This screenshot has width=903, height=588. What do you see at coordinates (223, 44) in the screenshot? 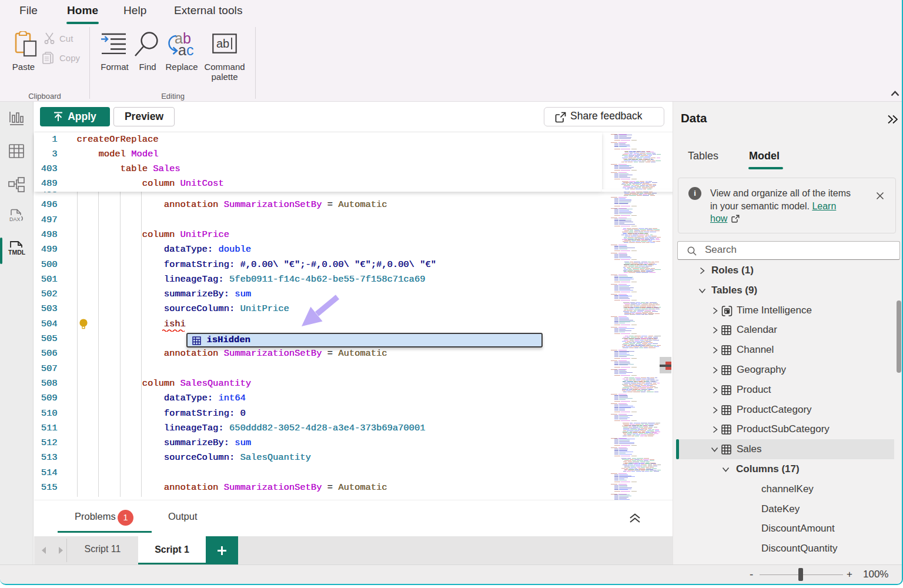
I see `svg-text: ab` at bounding box center [223, 44].